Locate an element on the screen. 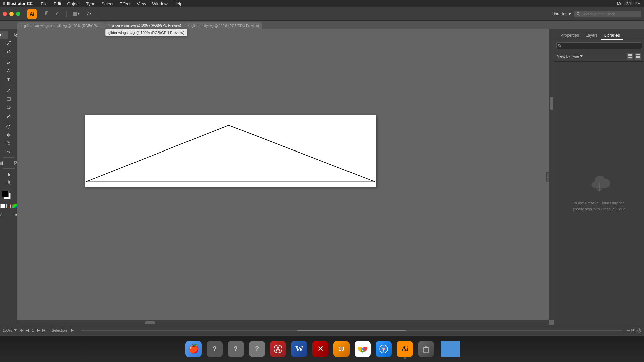 The height and width of the screenshot is (362, 644). menu-effect: Effect is located at coordinates (125, 4).